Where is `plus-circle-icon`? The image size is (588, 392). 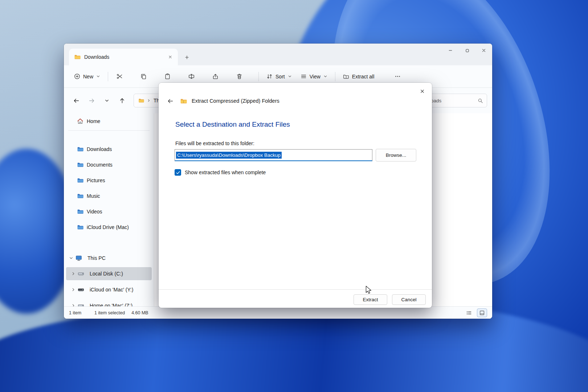
plus-circle-icon is located at coordinates (77, 76).